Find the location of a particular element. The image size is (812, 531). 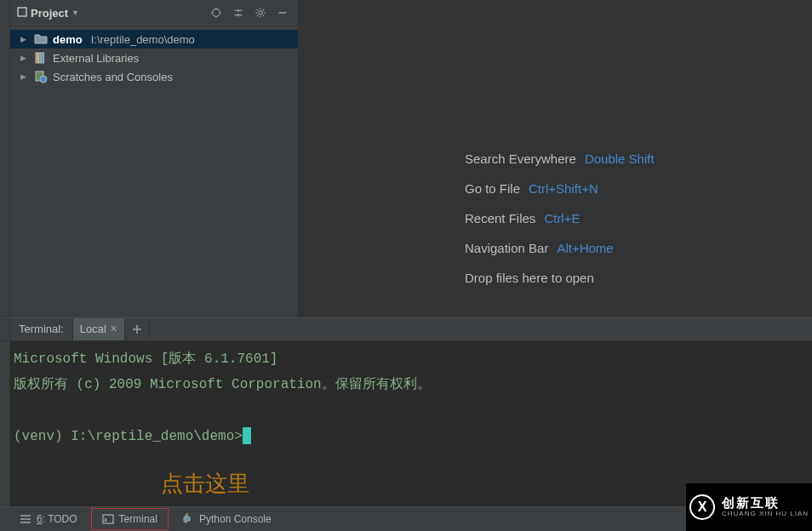

project-tree: ▶ demo I:\reptile_demo\demo ▶ External L… is located at coordinates (154, 58).